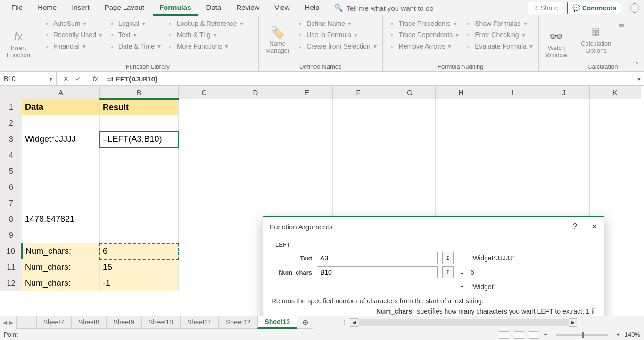 Image resolution: width=644 pixels, height=340 pixels. I want to click on watch-window-button: 👓Watch Window, so click(556, 44).